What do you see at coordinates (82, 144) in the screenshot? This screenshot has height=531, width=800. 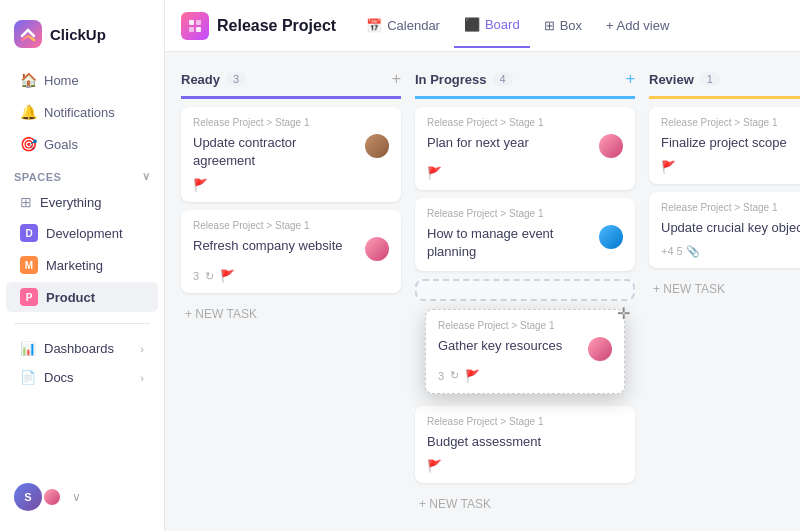 I see `sidebar-item-goals: 🎯 Goals` at bounding box center [82, 144].